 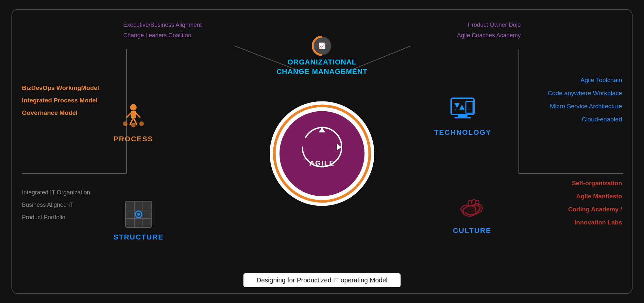 I want to click on change-leaders-label: Change Leaders Coalition, so click(x=162, y=35).